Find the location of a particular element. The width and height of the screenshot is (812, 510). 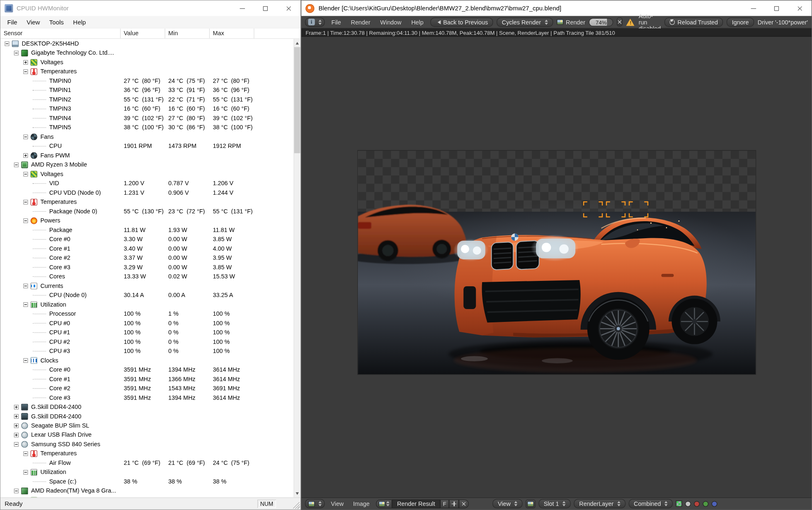

pin-image-button is located at coordinates (531, 504).